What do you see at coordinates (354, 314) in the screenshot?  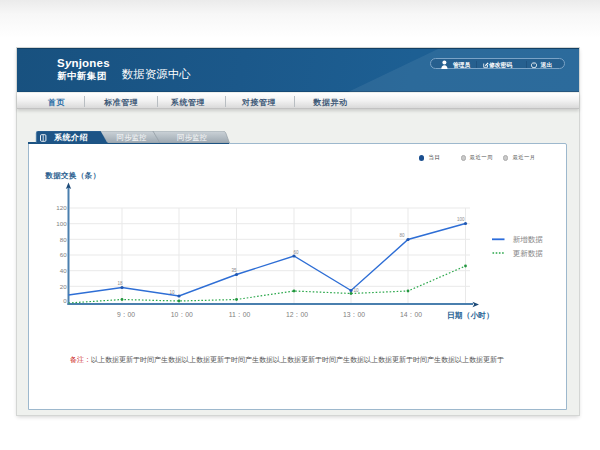 I see `svg-text: 13：00` at bounding box center [354, 314].